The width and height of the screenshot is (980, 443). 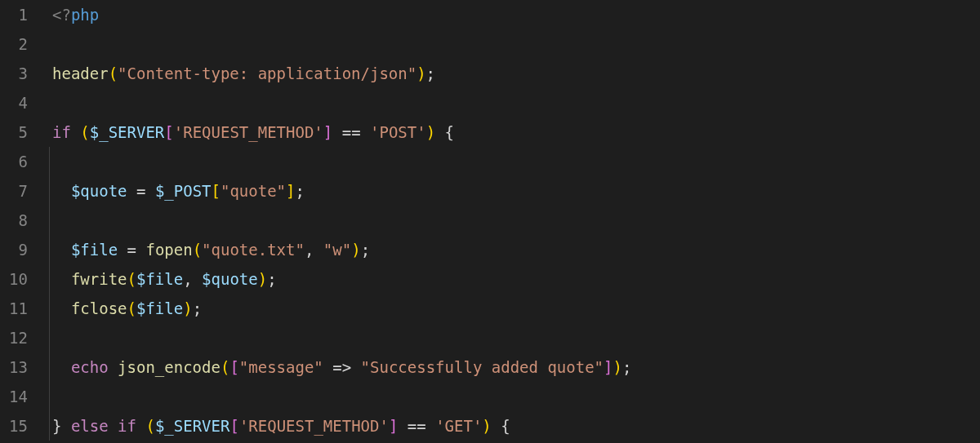 What do you see at coordinates (18, 73) in the screenshot?
I see `line-number: 3` at bounding box center [18, 73].